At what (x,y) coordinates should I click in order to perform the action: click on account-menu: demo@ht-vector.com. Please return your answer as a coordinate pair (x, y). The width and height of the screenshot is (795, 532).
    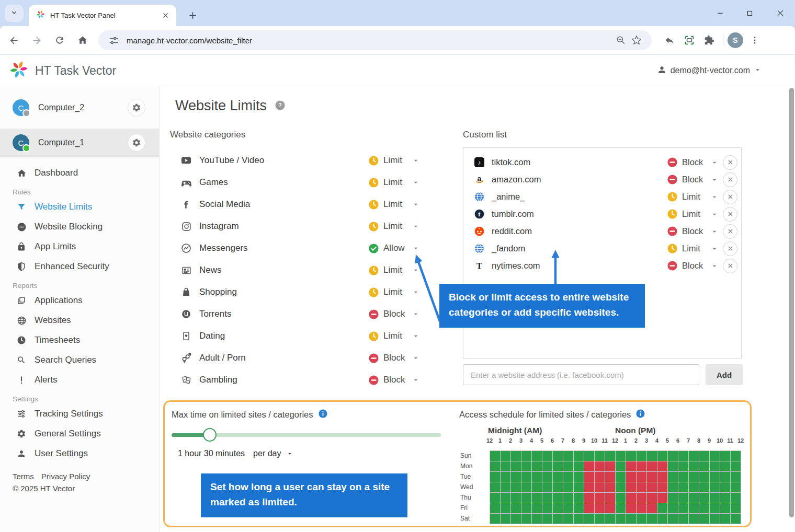
    Looking at the image, I should click on (709, 71).